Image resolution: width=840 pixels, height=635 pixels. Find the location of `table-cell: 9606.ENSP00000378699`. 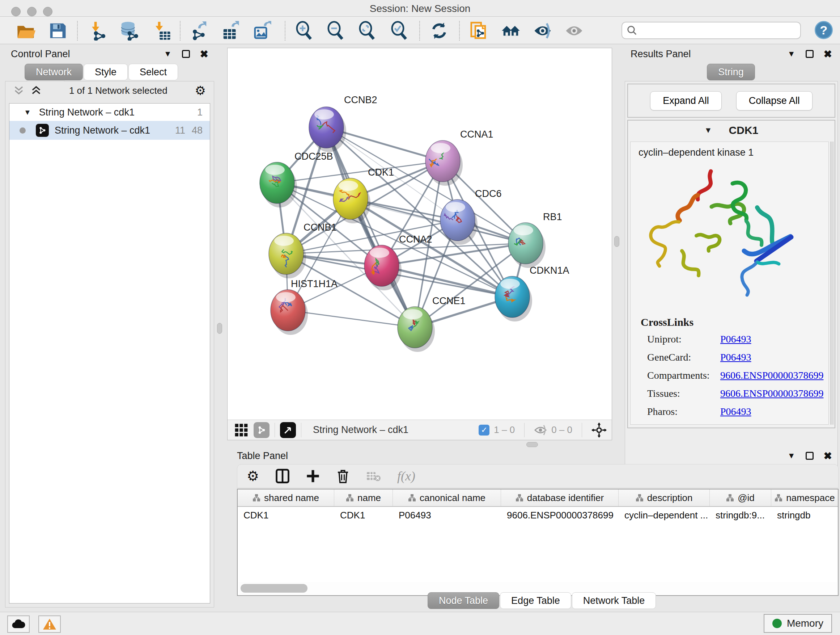

table-cell: 9606.ENSP00000378699 is located at coordinates (560, 515).